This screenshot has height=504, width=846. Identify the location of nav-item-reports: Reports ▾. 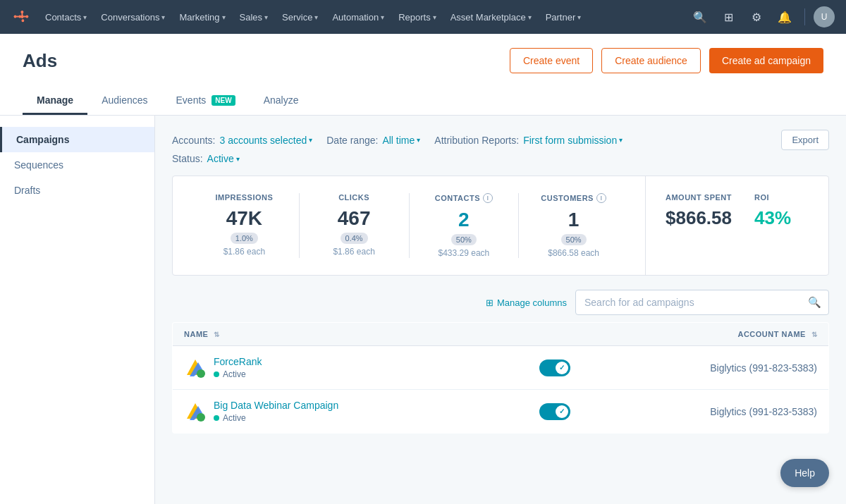
(417, 17).